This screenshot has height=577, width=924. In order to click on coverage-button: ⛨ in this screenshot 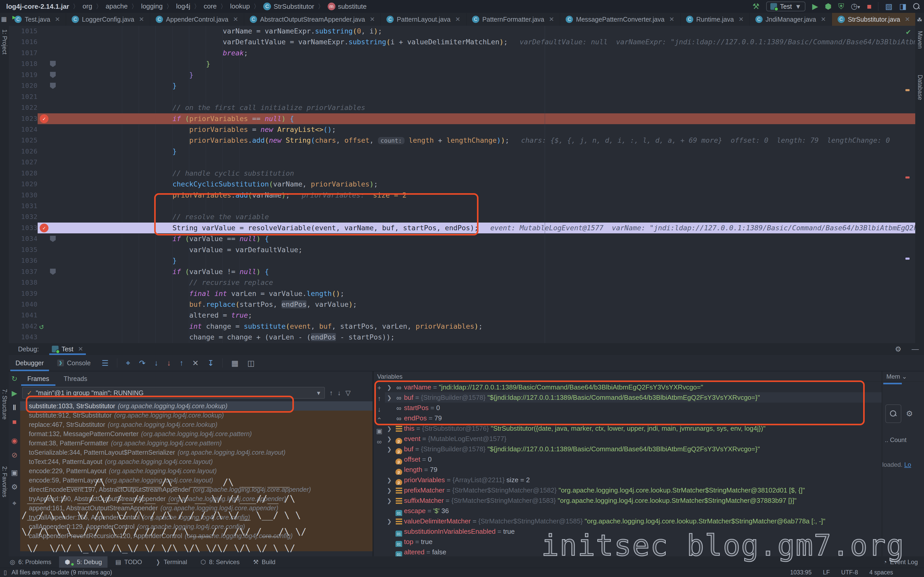, I will do `click(841, 6)`.